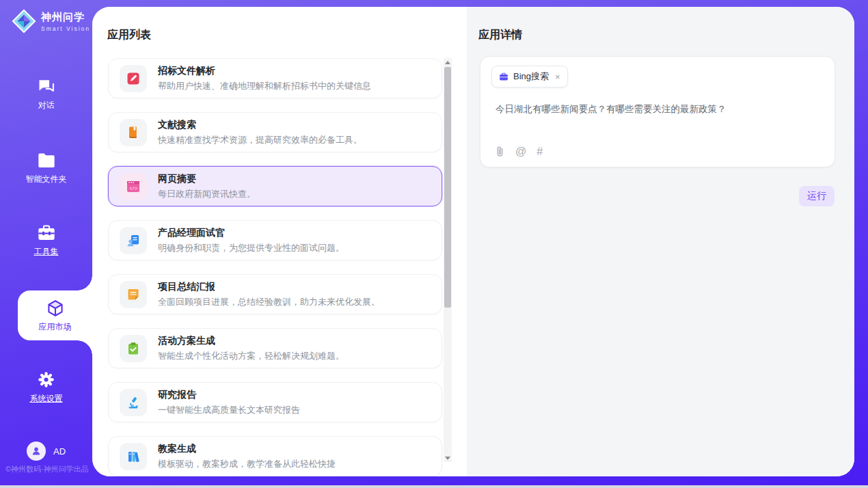  I want to click on app-card-desc: 帮助用户快速、准确地理解和解析招标书中的关键信息, so click(265, 86).